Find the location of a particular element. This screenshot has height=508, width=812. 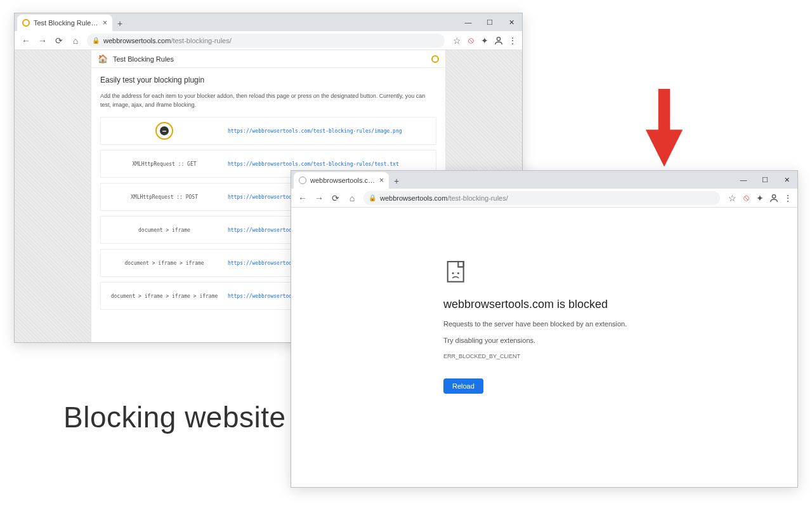

tab-title: webbrowsertools.com is located at coordinates (343, 180).